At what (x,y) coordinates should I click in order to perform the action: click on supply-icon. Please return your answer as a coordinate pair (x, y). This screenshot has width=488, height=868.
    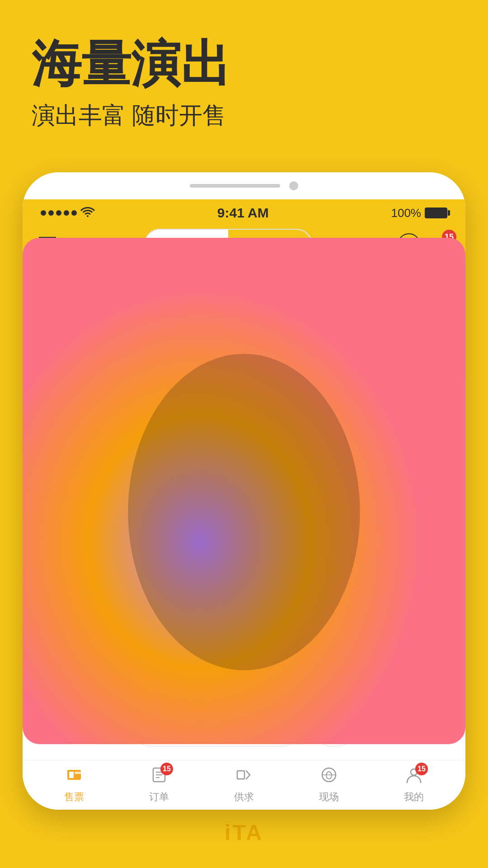
    Looking at the image, I should click on (244, 777).